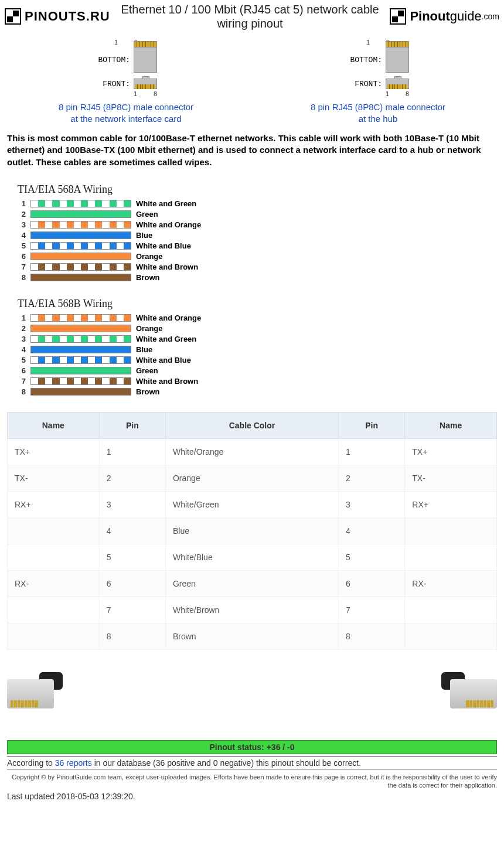 The image size is (504, 845). I want to click on wire-number: 6, so click(22, 370).